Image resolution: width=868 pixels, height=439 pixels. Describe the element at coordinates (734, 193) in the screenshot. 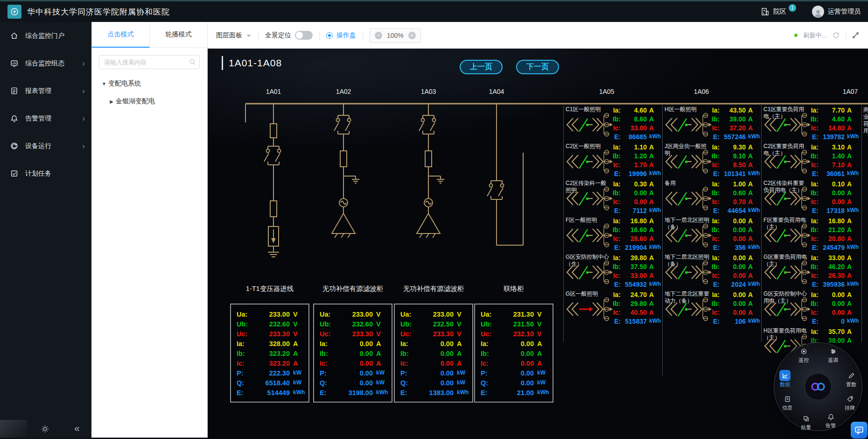

I see `measurement-line: Ib:0.60A` at that location.